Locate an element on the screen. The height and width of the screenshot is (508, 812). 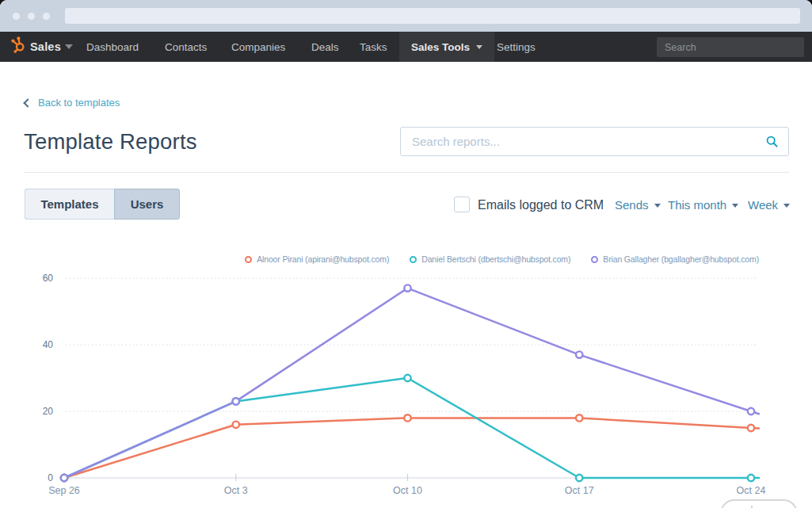
search-icon is located at coordinates (772, 141).